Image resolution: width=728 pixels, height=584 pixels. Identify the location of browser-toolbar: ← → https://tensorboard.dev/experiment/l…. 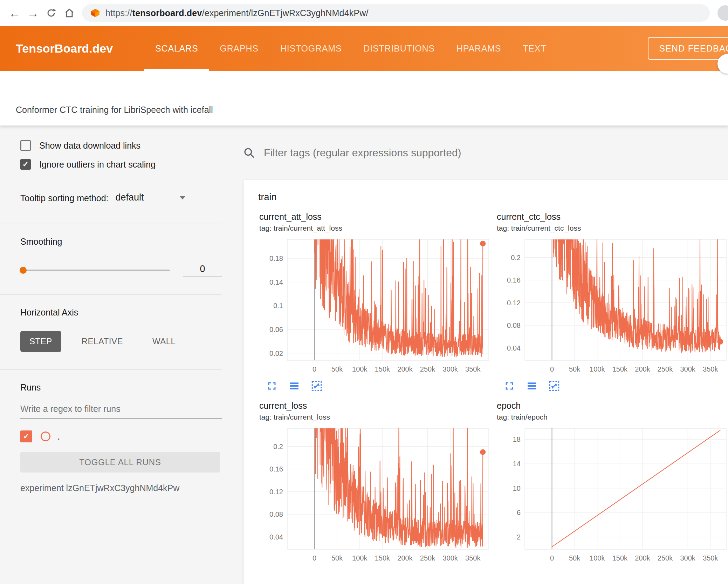
(364, 13).